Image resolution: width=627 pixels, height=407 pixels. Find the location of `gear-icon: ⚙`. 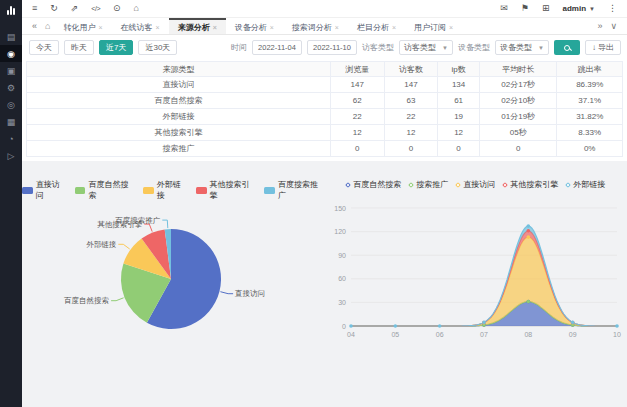

gear-icon: ⚙ is located at coordinates (11, 88).